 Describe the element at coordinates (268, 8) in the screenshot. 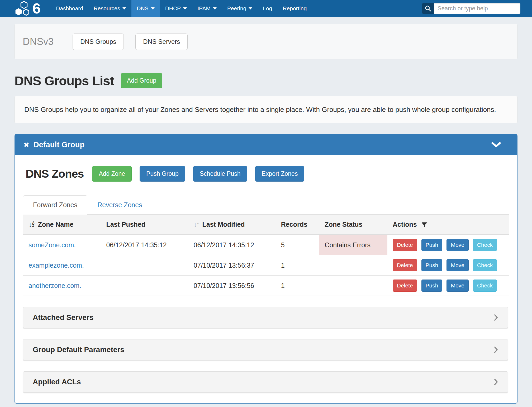

I see `nav-label: Log` at that location.